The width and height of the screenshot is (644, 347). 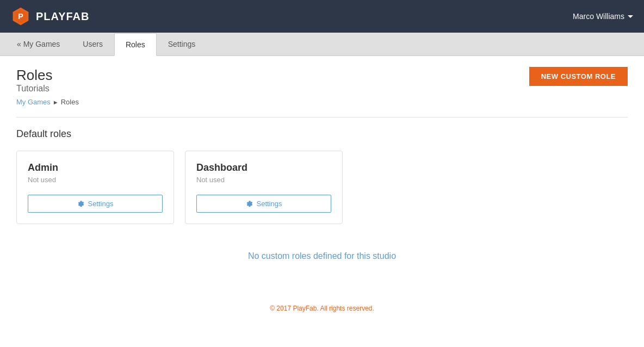 What do you see at coordinates (34, 89) in the screenshot?
I see `page-subtitle: Tutorials` at bounding box center [34, 89].